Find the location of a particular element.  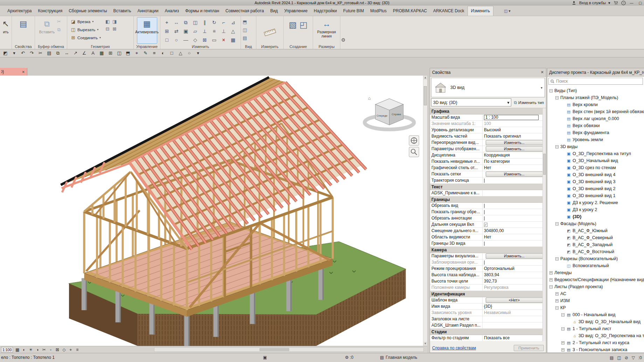

tab-сборные-элементы: Сборные элементы is located at coordinates (88, 11).